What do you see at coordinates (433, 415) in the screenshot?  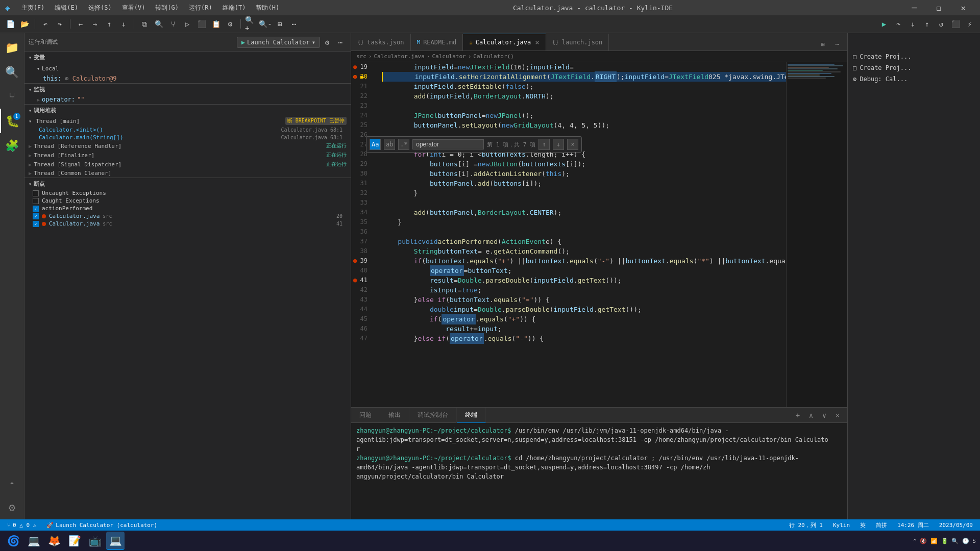 I see `panel-tab-debug-console: 调试控制台` at bounding box center [433, 415].